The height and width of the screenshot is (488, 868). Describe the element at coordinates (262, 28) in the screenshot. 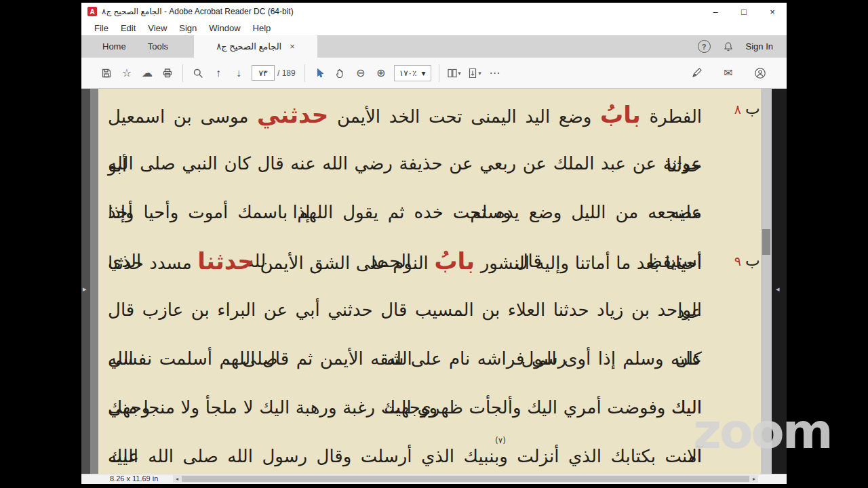

I see `menu-item-help: Help` at that location.